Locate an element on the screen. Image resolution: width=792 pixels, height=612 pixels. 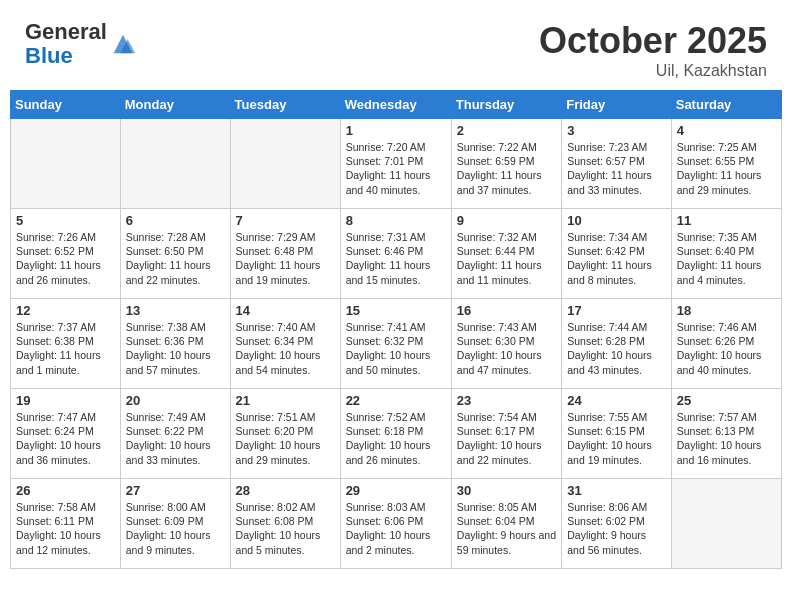
day-number: 26 is located at coordinates (66, 490).